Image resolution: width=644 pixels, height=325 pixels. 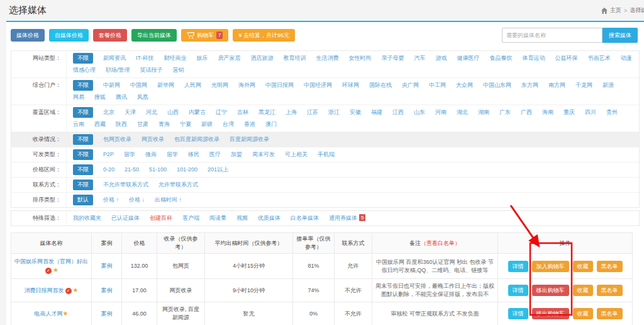 What do you see at coordinates (137, 200) in the screenshot?
I see `filter-option: 价格 ↓` at bounding box center [137, 200].